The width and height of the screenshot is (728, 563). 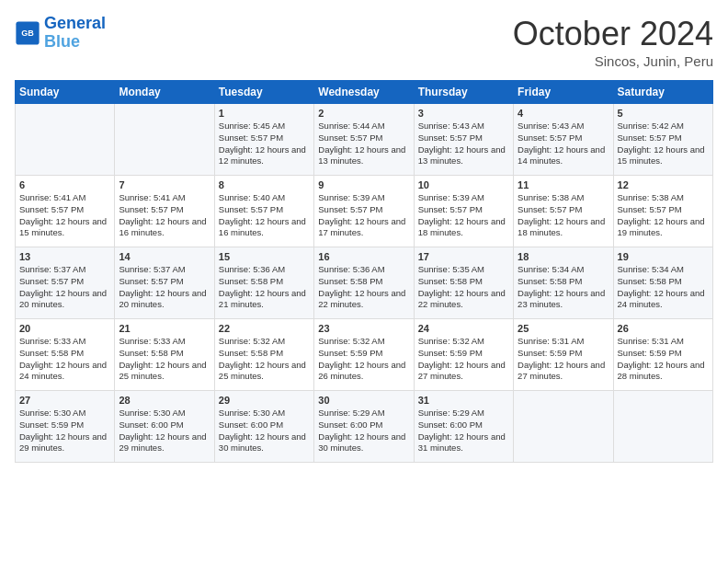 What do you see at coordinates (663, 140) in the screenshot?
I see `calendar-cell: 5Sunrise: 5:42 AM Sunset: 5:57 PM Daylig…` at bounding box center [663, 140].